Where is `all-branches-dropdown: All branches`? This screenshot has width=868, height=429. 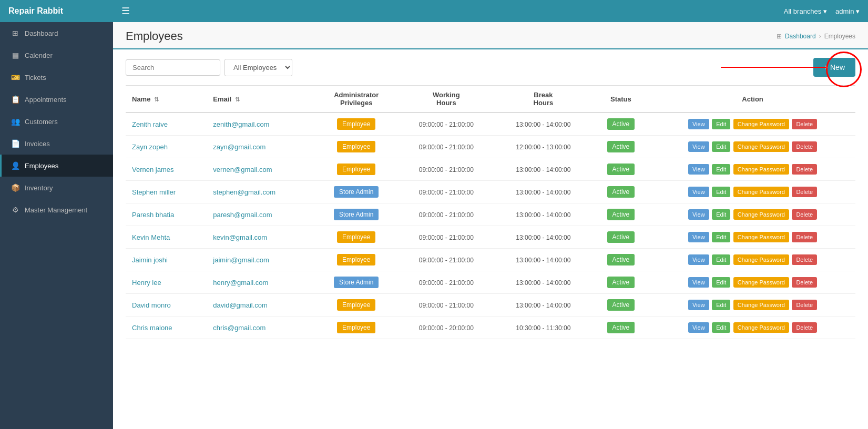
all-branches-dropdown: All branches is located at coordinates (805, 12).